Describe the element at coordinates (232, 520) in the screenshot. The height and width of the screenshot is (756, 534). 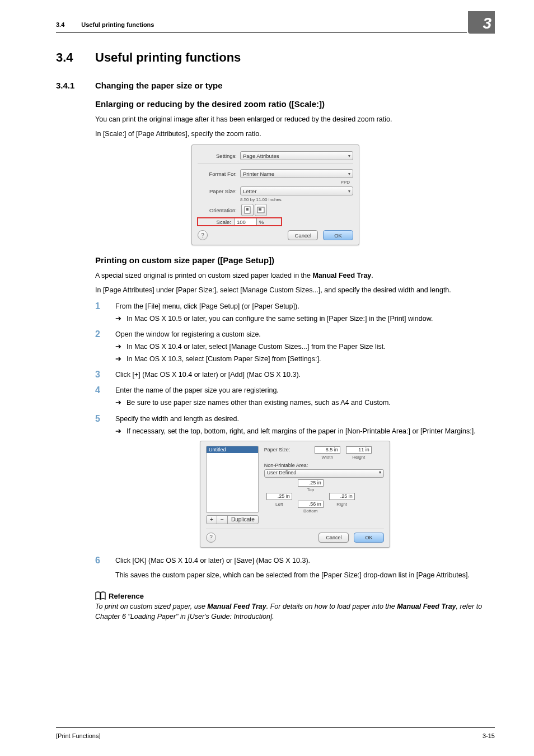
I see `list-toolbar: + − Duplicate` at that location.